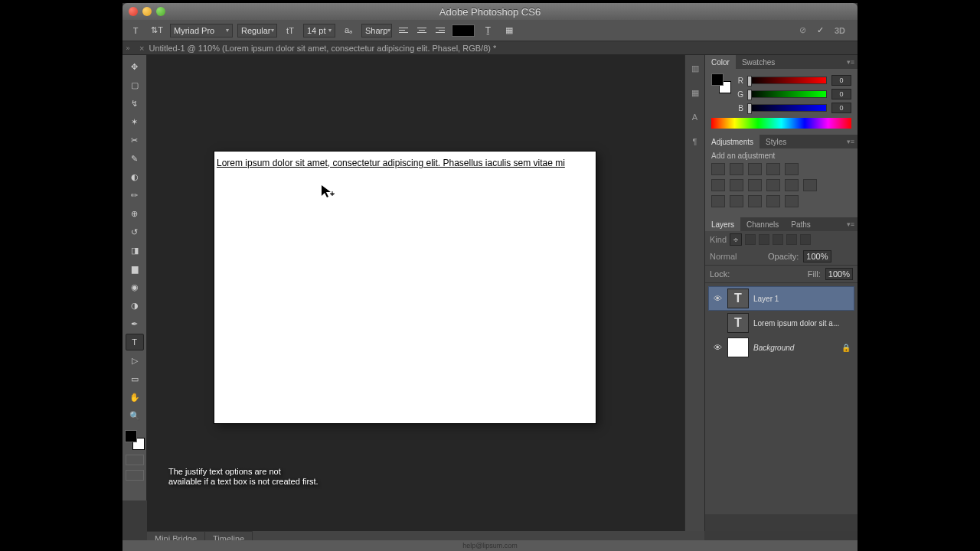 The width and height of the screenshot is (980, 551). What do you see at coordinates (805, 240) in the screenshot?
I see `filter-smart-icon` at bounding box center [805, 240].